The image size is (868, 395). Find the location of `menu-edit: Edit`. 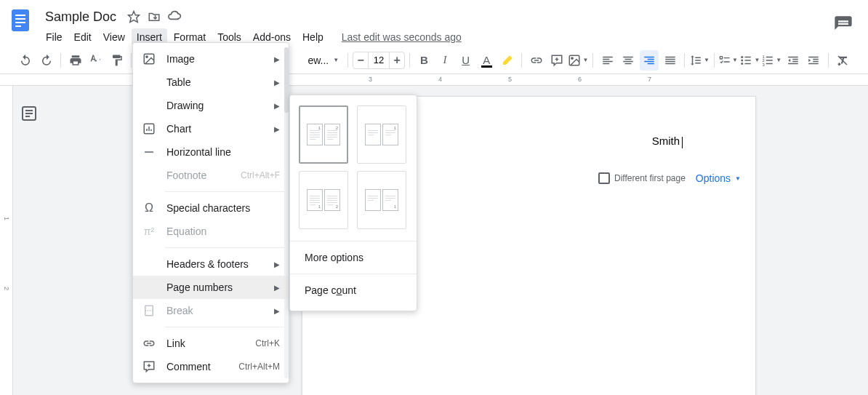

menu-edit: Edit is located at coordinates (83, 37).